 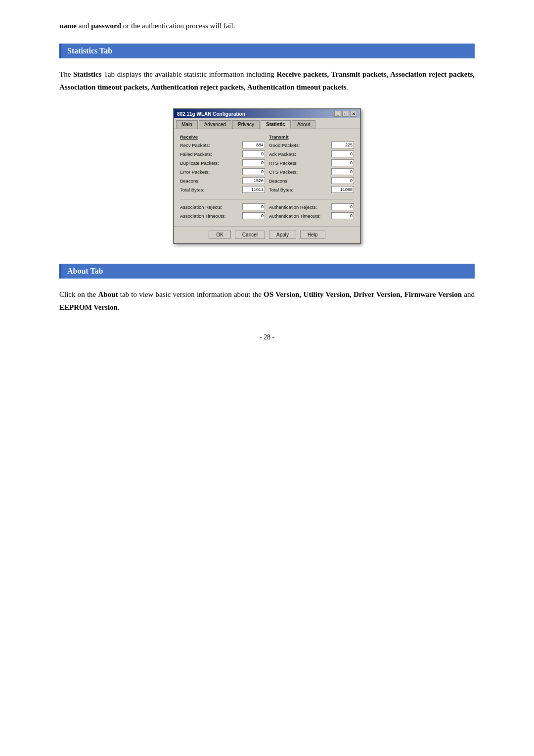 What do you see at coordinates (338, 114) in the screenshot?
I see `minimize-button: _` at bounding box center [338, 114].